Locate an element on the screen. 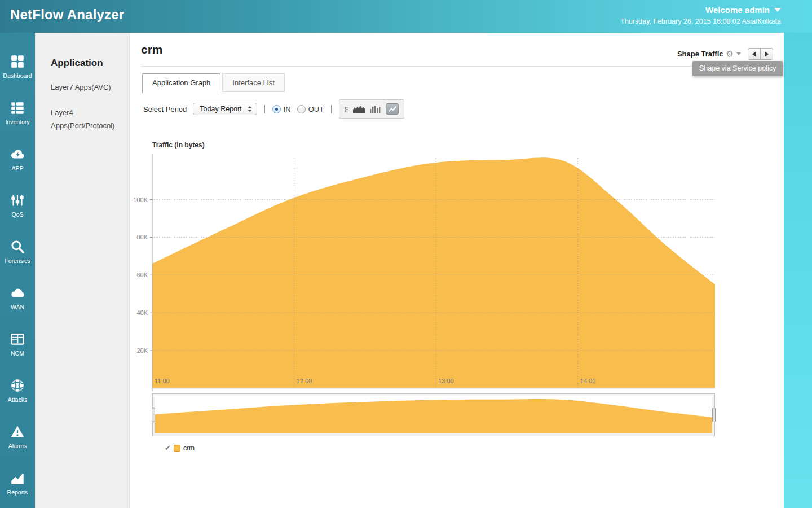 The width and height of the screenshot is (812, 508). radio-out-label: OUT is located at coordinates (316, 110).